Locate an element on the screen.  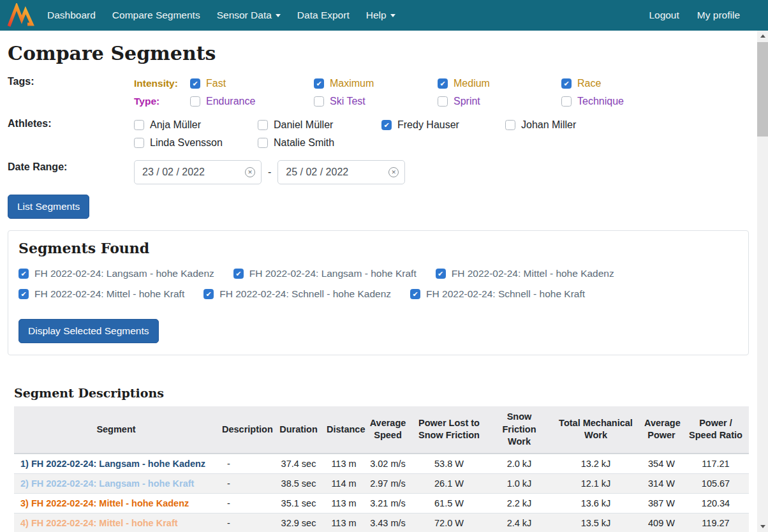
table-cell: 2.0 kJ is located at coordinates (519, 464).